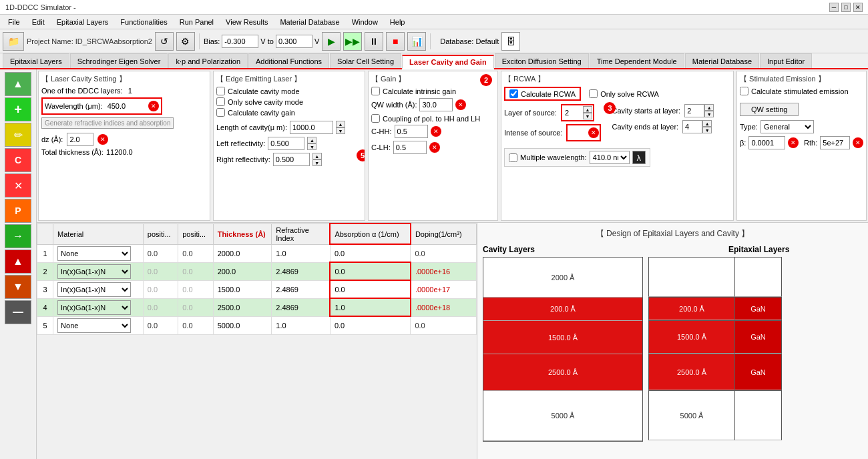 This screenshot has width=868, height=459. Describe the element at coordinates (578, 133) in the screenshot. I see `intense-source-input` at that location.